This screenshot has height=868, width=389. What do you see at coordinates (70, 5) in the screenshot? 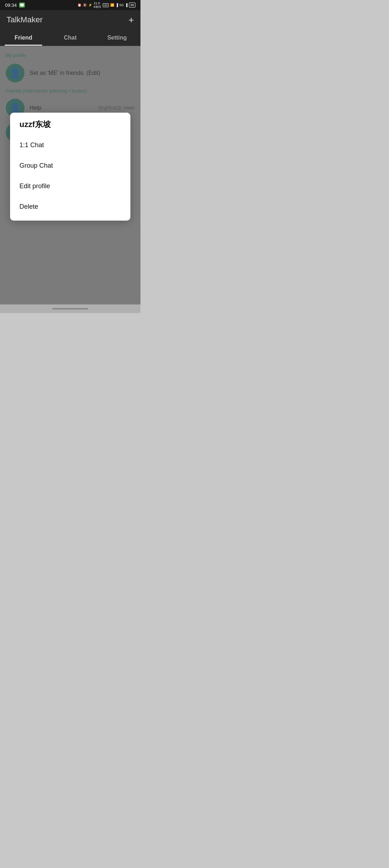
I see `status-bar: 09:34 ⏰ 🔇 ⚡ 21.0KB/S HD 📶 ▐ 5G ▐ 98` at bounding box center [70, 5].